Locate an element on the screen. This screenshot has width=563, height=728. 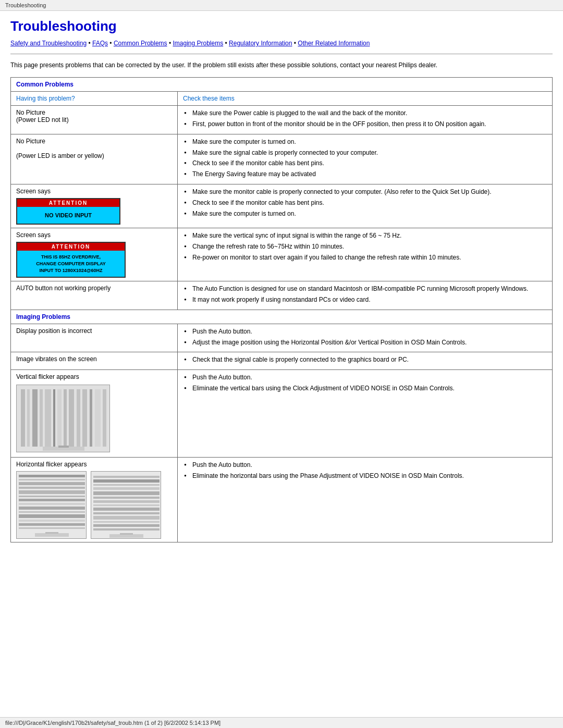
breadcrumb-link-regulatory: Regulatory Information is located at coordinates (261, 43).